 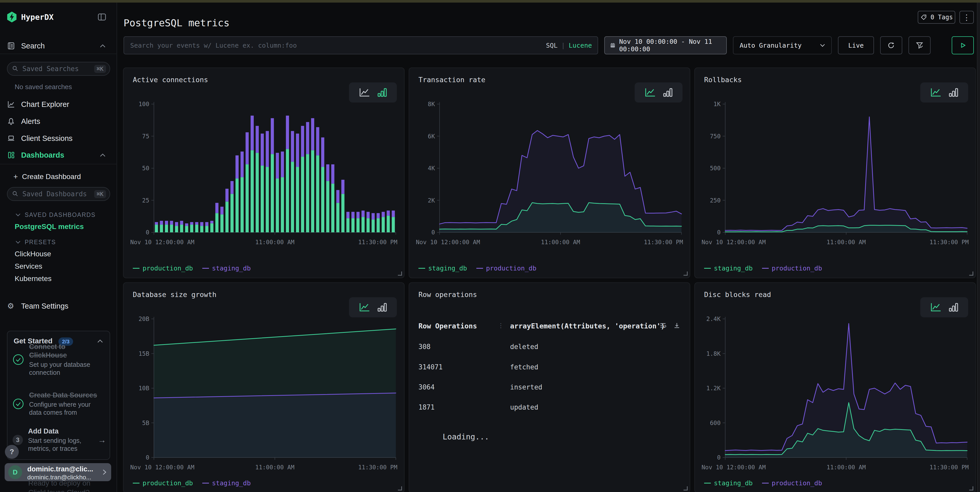 What do you see at coordinates (59, 54) in the screenshot?
I see `divider` at bounding box center [59, 54].